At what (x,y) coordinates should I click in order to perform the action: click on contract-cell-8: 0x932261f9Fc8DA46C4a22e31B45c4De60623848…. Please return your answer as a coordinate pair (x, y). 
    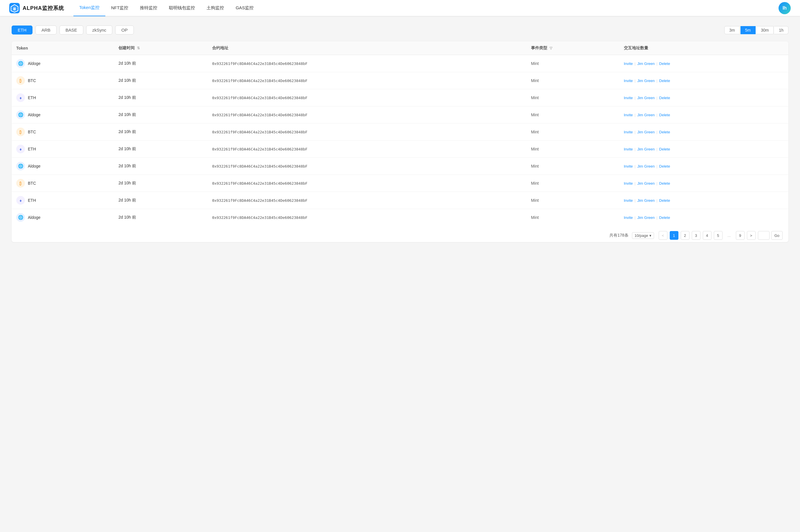
    Looking at the image, I should click on (367, 201).